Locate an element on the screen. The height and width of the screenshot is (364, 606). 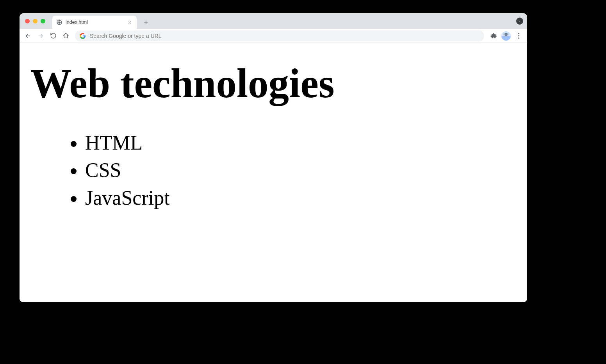
tab-close-button is located at coordinates (130, 22).